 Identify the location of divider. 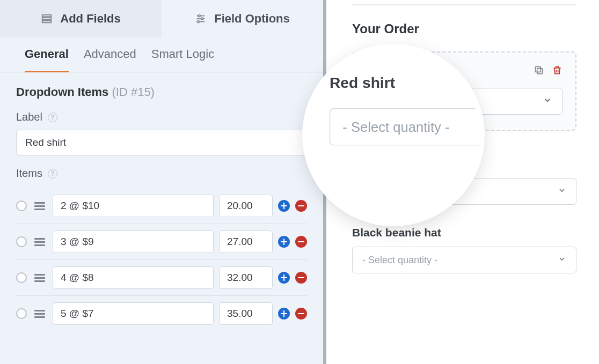
(464, 5).